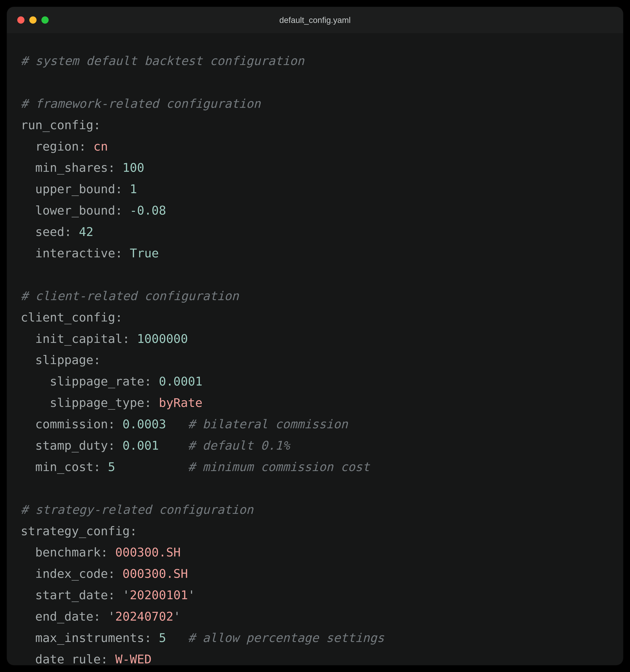 The width and height of the screenshot is (630, 672). I want to click on yaml-key: slippage, so click(64, 360).